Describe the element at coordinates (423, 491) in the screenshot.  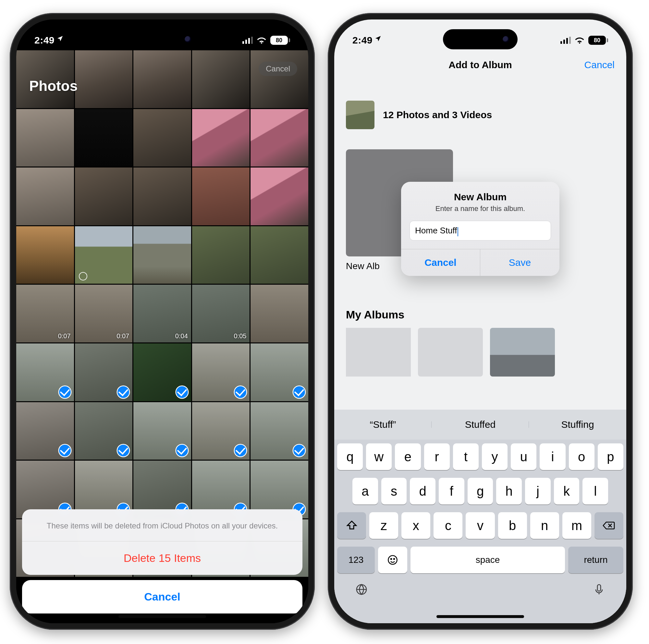
I see `key-d: d` at that location.